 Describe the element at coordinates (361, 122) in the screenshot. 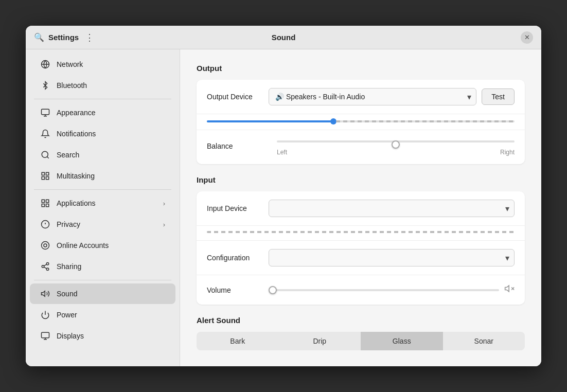

I see `output-card: Output Device 🔊 Speakers - Built-in Audi…` at that location.